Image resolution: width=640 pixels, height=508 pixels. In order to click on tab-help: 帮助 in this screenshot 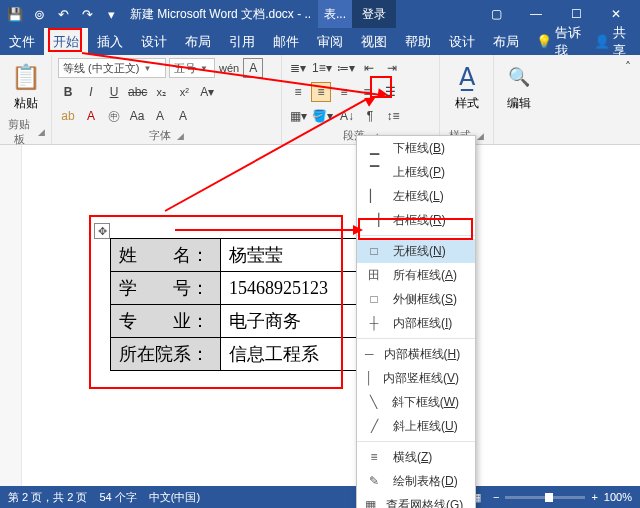, I will do `click(418, 42)`.